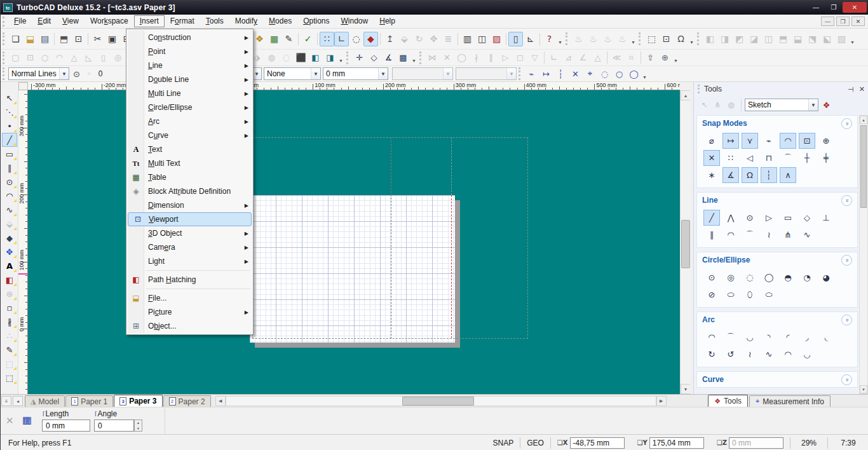  I want to click on torus-button: ◎, so click(118, 57).